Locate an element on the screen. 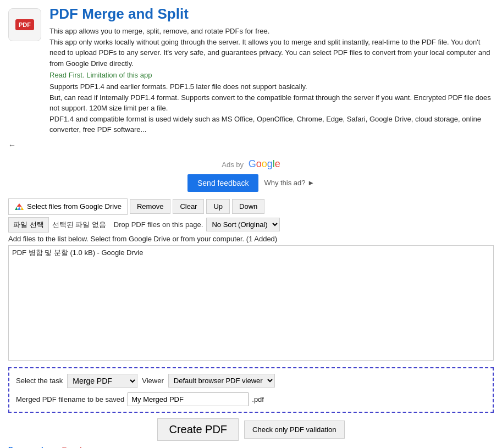 This screenshot has height=448, width=502. sort-select: No Sort (Original) Sort by Name Sort by … is located at coordinates (243, 224).